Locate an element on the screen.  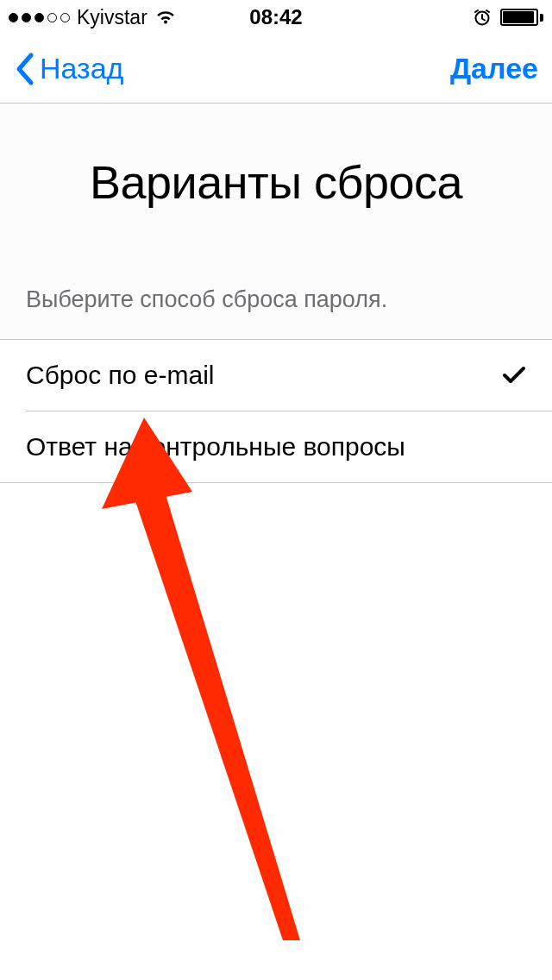
option-label: Сброс по e-mail is located at coordinates (121, 375).